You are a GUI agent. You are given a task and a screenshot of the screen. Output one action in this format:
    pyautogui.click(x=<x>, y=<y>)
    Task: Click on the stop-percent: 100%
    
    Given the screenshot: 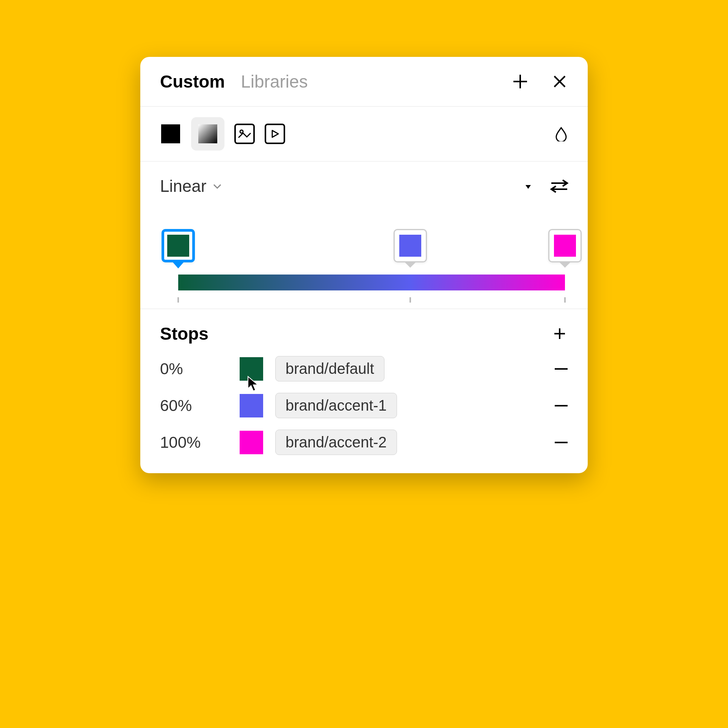 What is the action you would take?
    pyautogui.click(x=200, y=442)
    